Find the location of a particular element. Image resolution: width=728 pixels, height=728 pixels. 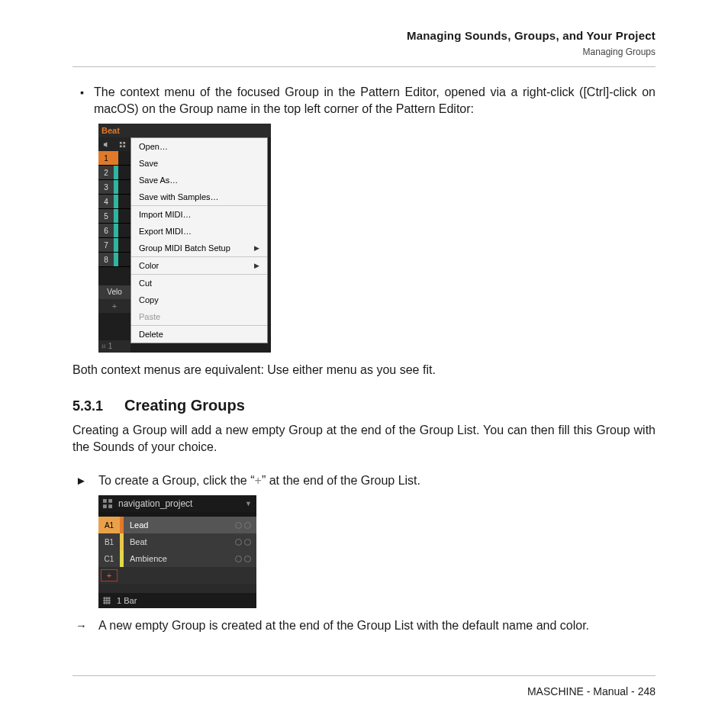

context-menu-label: Export MIDI… is located at coordinates (165, 231).